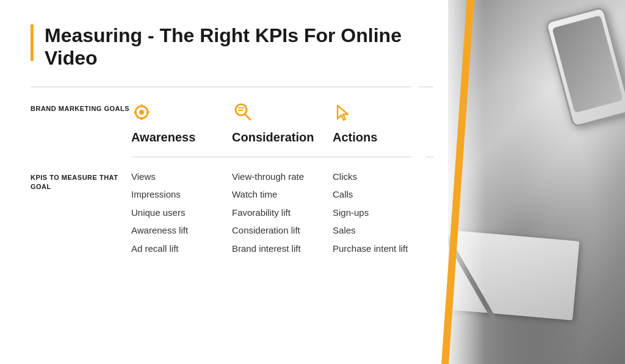 The image size is (625, 364). I want to click on title-accent-bar, so click(32, 43).